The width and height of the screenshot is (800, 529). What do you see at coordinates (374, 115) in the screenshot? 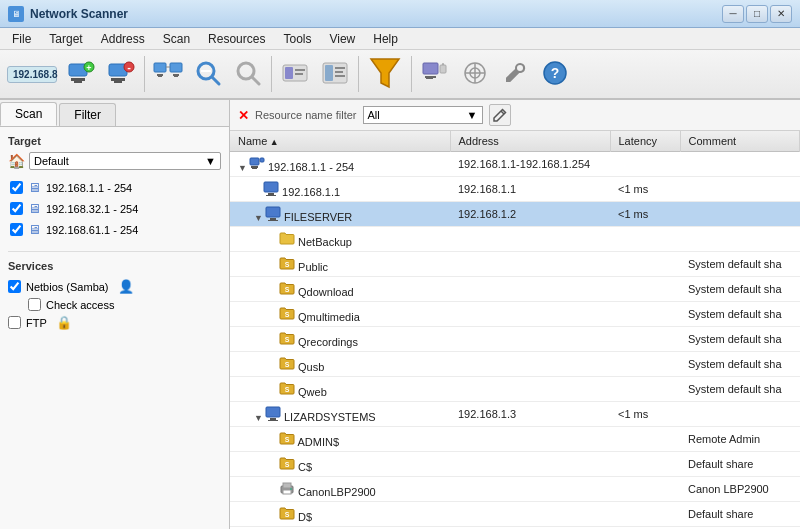
I see `filter-value: All` at bounding box center [374, 115].